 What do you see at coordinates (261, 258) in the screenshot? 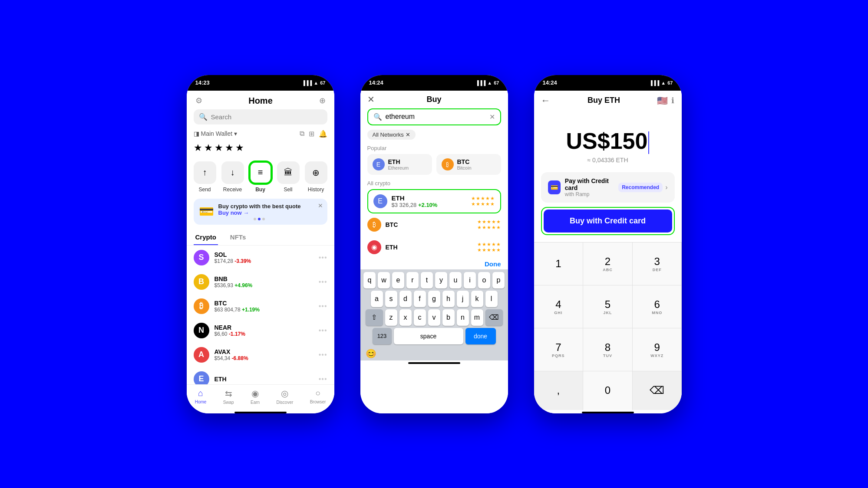
I see `list-item: S SOL $174,28 -3.39% •••` at bounding box center [261, 258].